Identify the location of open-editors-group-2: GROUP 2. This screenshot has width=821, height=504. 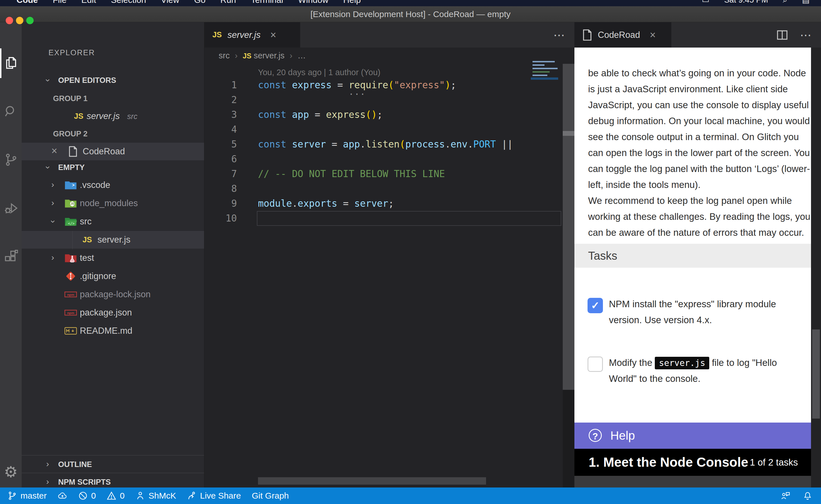
(113, 134).